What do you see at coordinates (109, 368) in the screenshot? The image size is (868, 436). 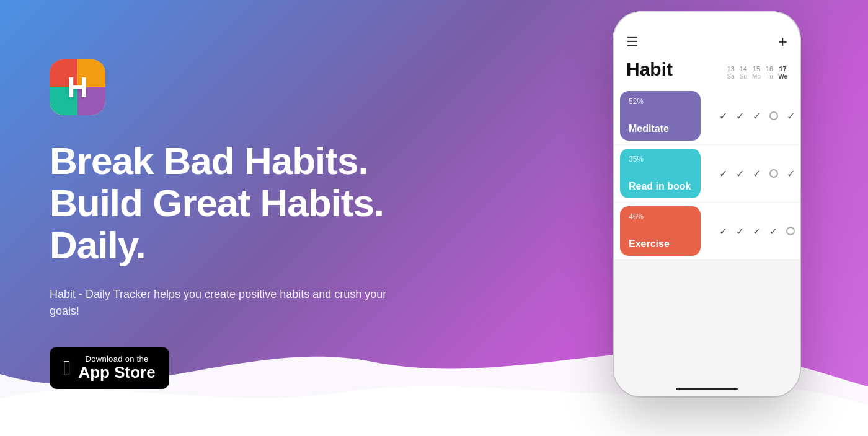 I see `app-store-button:  Download on the App Store` at bounding box center [109, 368].